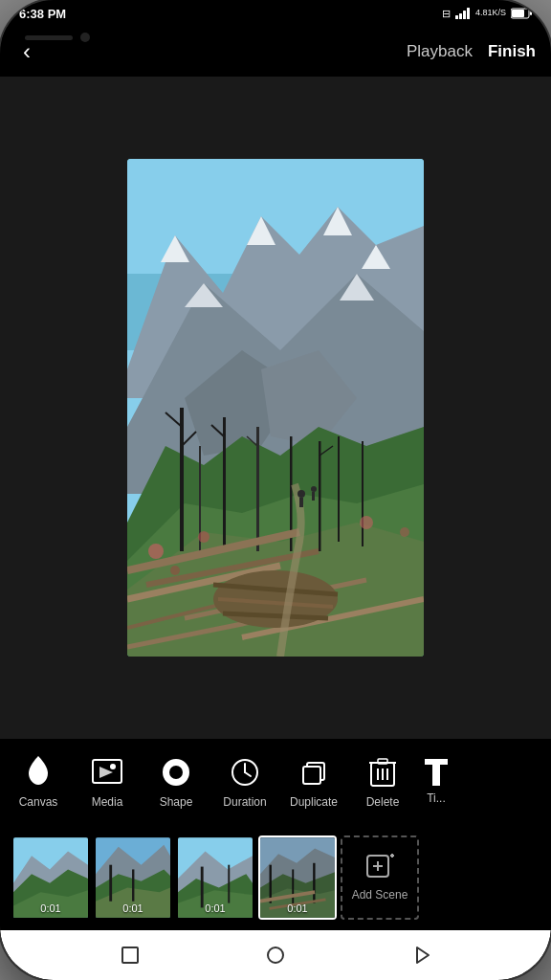 Image resolution: width=551 pixels, height=980 pixels. I want to click on ti-icon, so click(436, 772).